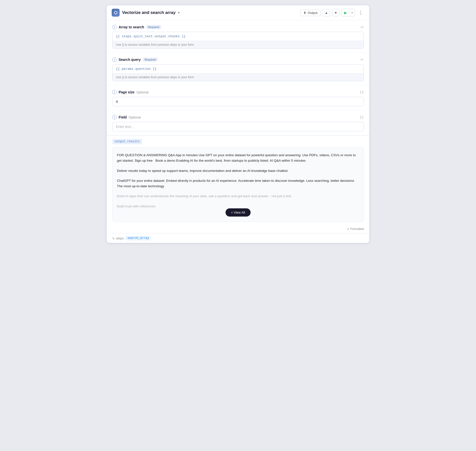 Image resolution: width=476 pixels, height=451 pixels. What do you see at coordinates (345, 13) in the screenshot?
I see `play-button: ▶` at bounding box center [345, 13].